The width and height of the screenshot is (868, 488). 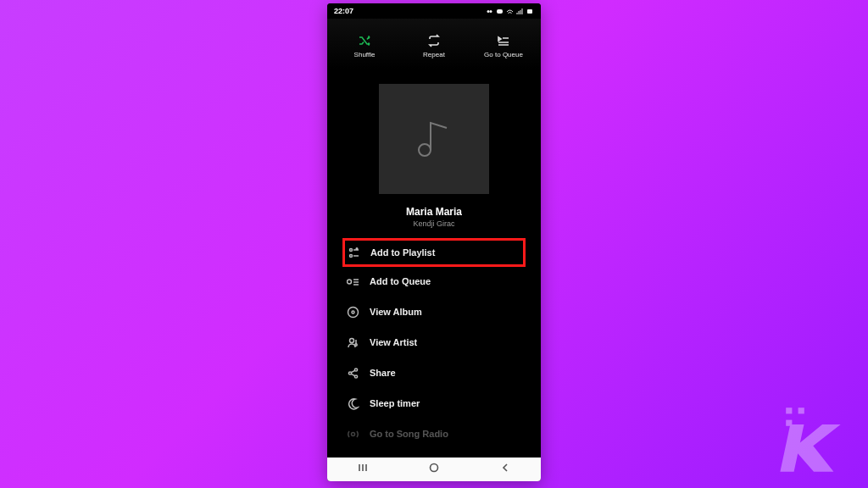 I want to click on top-actions: Shuffle Repeat Go to Queue, so click(x=434, y=44).